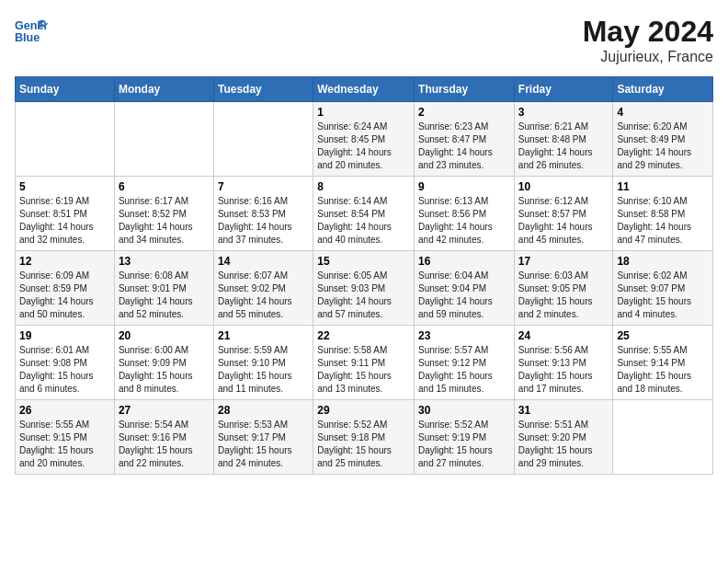 Image resolution: width=728 pixels, height=563 pixels. I want to click on day-cell: 30Sunrise: 5:52 AM Sunset: 9:19 PM Dayli…, so click(465, 438).